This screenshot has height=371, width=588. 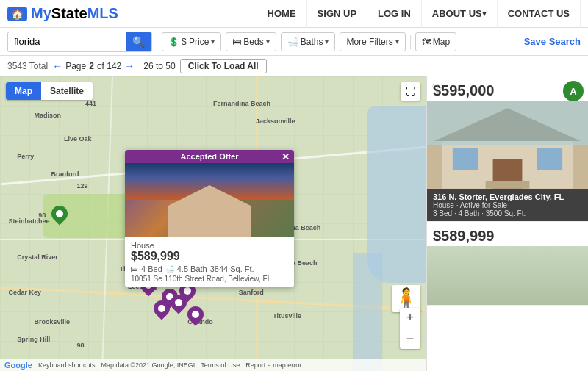 What do you see at coordinates (109, 66) in the screenshot?
I see `page-of: of 142` at bounding box center [109, 66].